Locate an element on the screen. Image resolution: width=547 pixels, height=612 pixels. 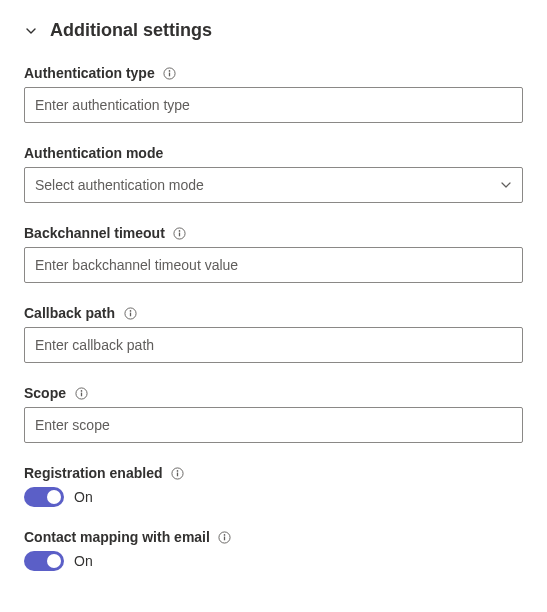
field-label-row: Callback path is located at coordinates (274, 313).